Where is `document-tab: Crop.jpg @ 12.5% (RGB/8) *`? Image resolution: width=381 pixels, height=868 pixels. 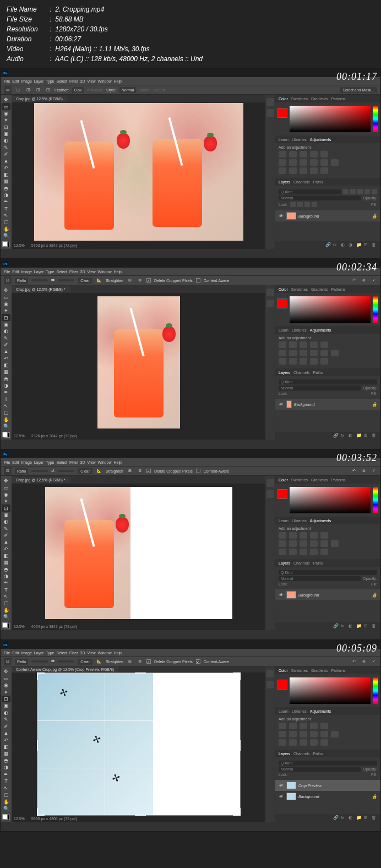
document-tab: Crop.jpg @ 12.5% (RGB/8) * is located at coordinates (41, 480).